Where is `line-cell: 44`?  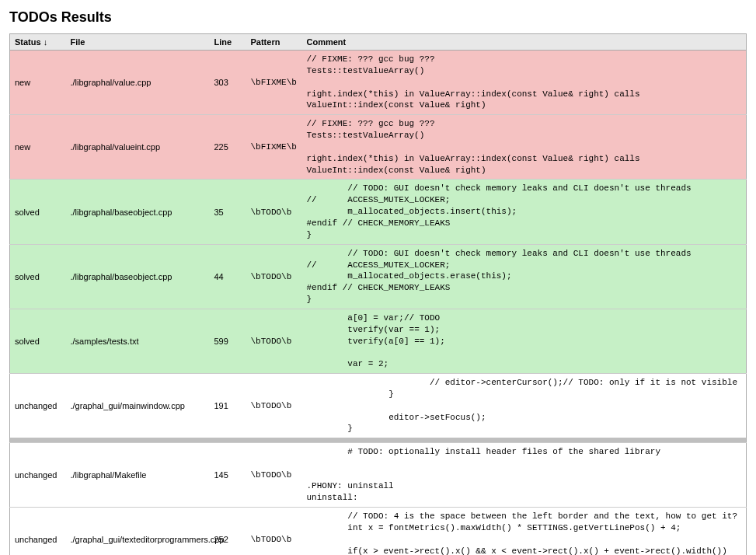
line-cell: 44 is located at coordinates (228, 277).